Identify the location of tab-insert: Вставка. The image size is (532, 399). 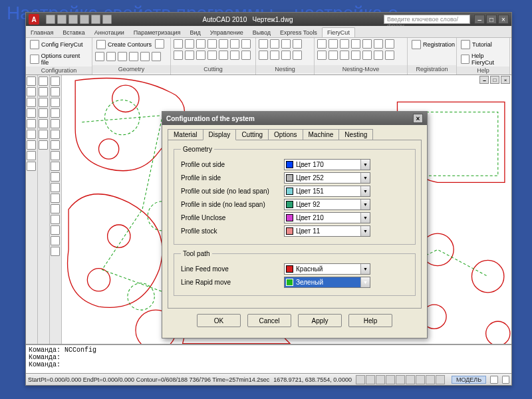
(73, 33).